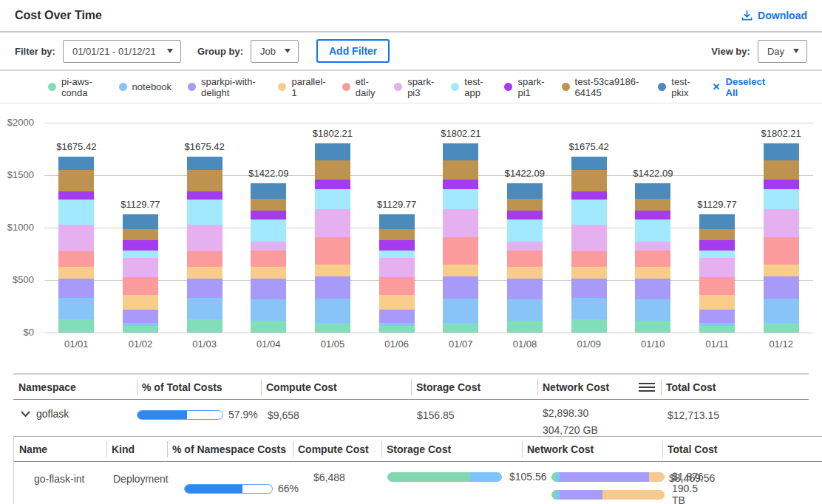  What do you see at coordinates (353, 51) in the screenshot?
I see `add-filter-button: Add Filter` at bounding box center [353, 51].